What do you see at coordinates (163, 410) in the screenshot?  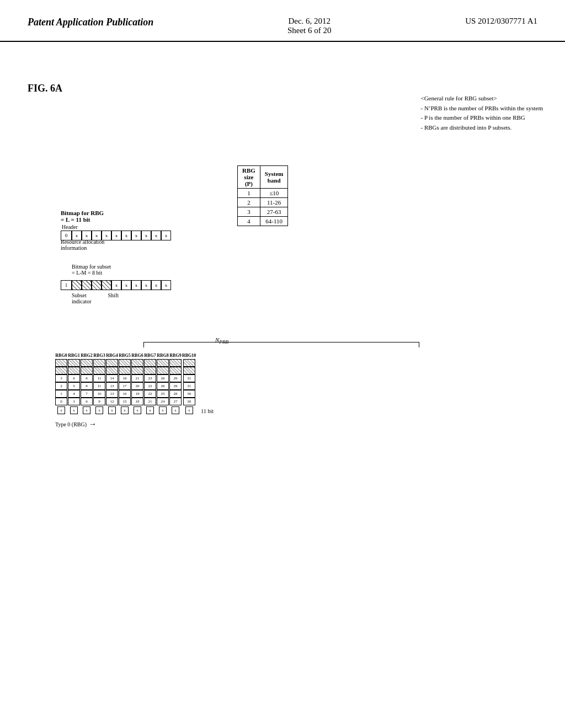 I see `rbg8-x-indicator: x` at bounding box center [163, 410].